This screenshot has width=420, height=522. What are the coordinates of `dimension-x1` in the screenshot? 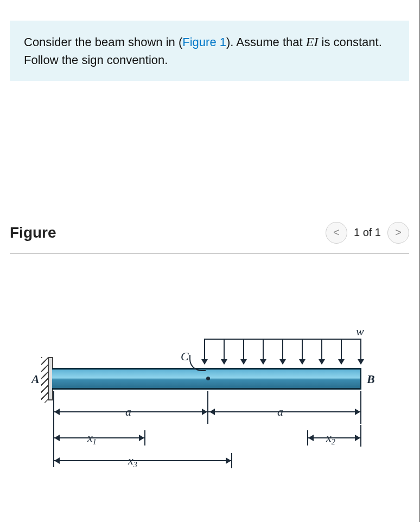 It's located at (99, 438).